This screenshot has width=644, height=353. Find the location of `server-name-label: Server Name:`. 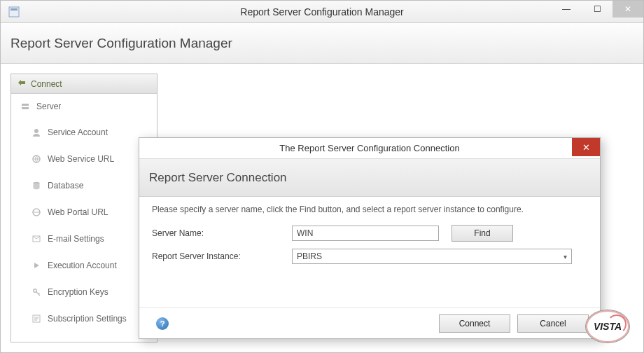

server-name-label: Server Name: is located at coordinates (222, 233).